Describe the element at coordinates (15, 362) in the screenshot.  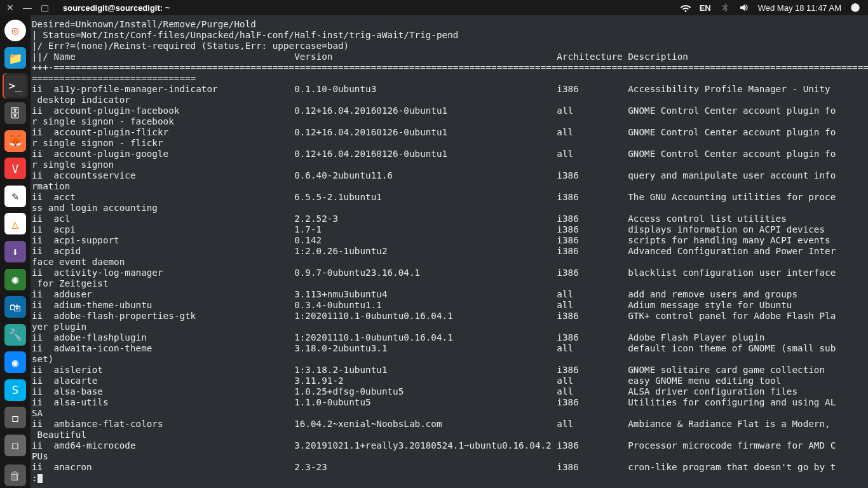
I see `app-spiral-icon: ◉` at that location.